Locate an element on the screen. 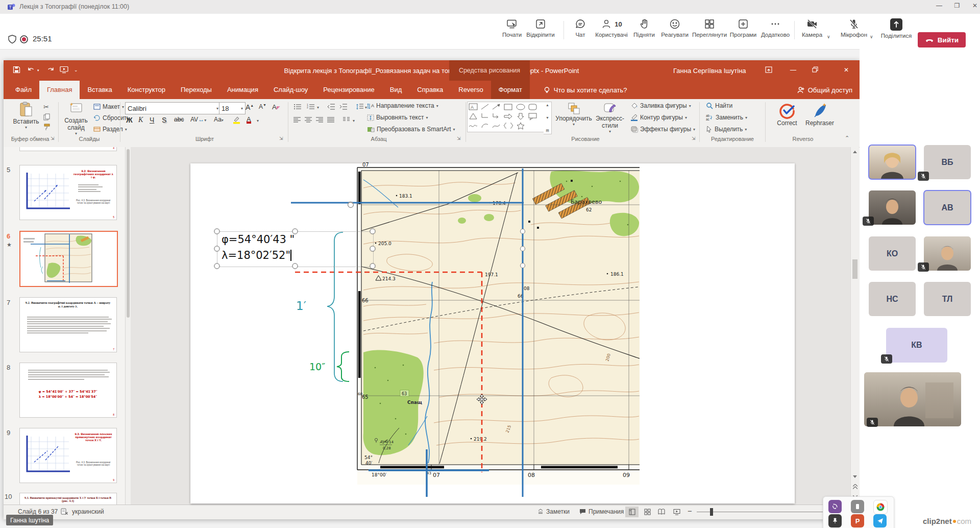 This screenshot has width=980, height=528. editor-scrollbar is located at coordinates (854, 326).